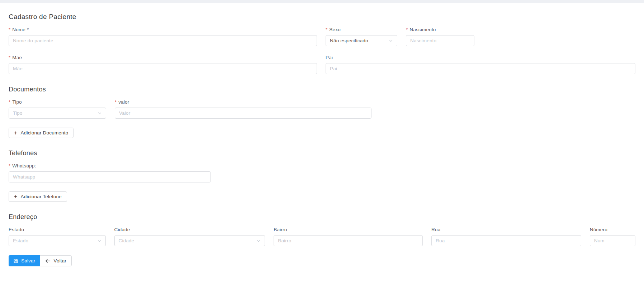  Describe the element at coordinates (348, 237) in the screenshot. I see `field-bairro: Bairro` at that location.